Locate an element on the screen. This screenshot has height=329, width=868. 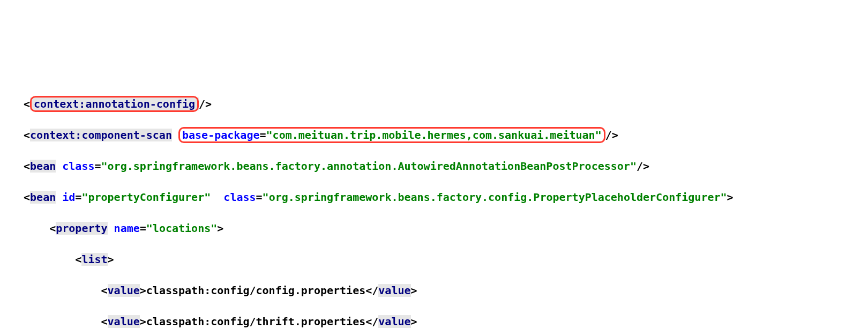
xml-tag: property is located at coordinates (81, 228).